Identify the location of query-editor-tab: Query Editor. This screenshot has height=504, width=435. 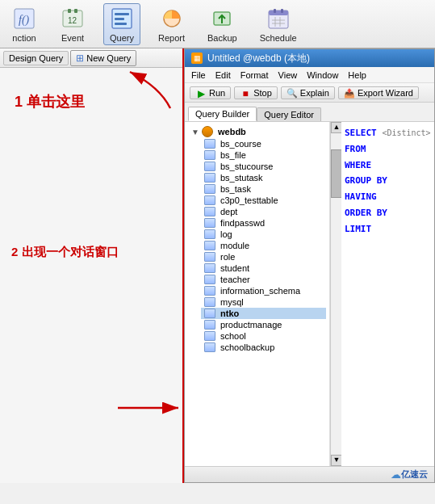
(289, 115).